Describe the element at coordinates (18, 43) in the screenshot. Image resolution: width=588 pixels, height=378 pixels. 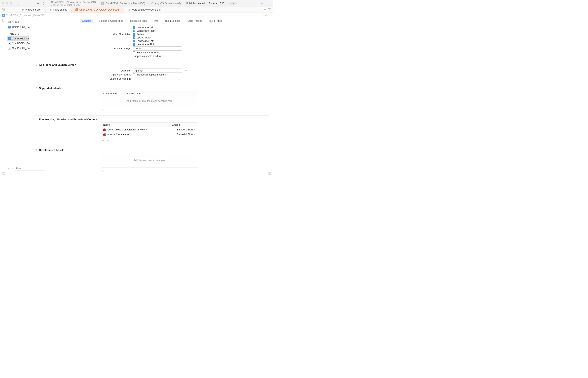
I see `target-item-2: ◉ ComPDFKit_Conver...` at that location.